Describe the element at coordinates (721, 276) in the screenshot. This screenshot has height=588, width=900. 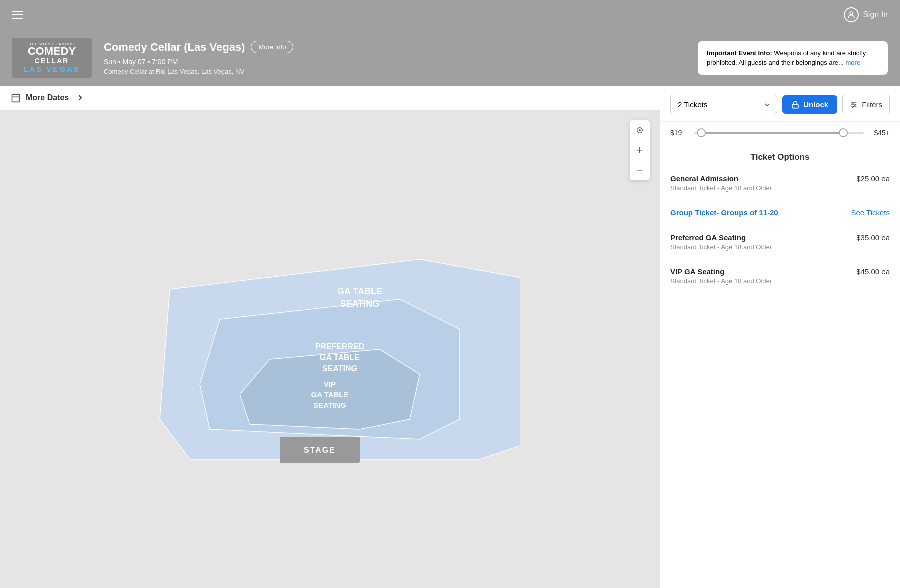
I see `option-vip-info: VIP GA Seating Standard Ticket - Age 18 …` at that location.